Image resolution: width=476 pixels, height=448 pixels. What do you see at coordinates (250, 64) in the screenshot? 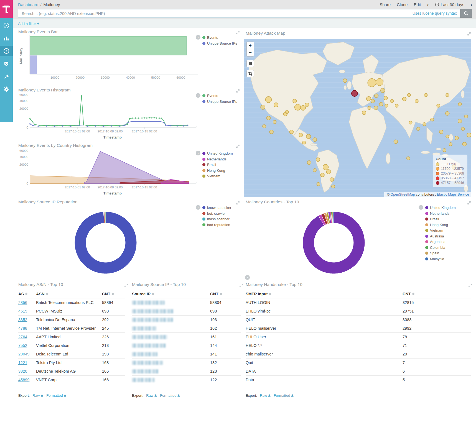
I see `fit-bounds-button` at bounding box center [250, 64].